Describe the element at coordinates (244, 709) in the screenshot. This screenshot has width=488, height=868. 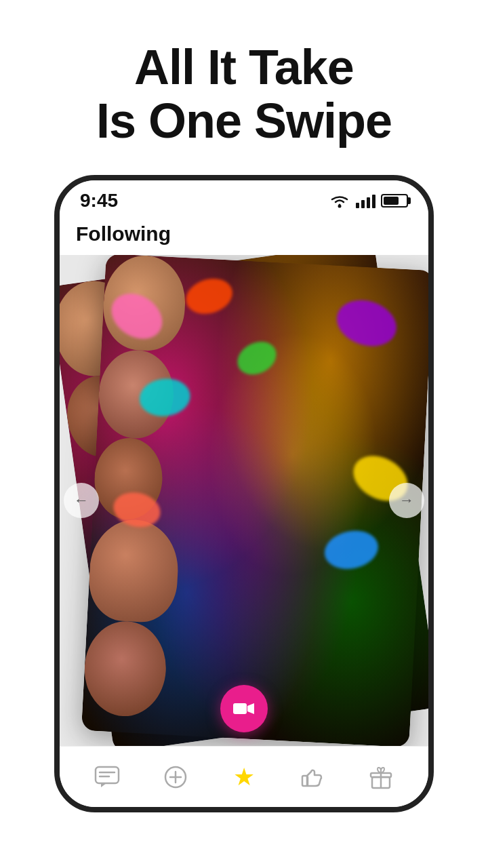
I see `video-icon` at that location.